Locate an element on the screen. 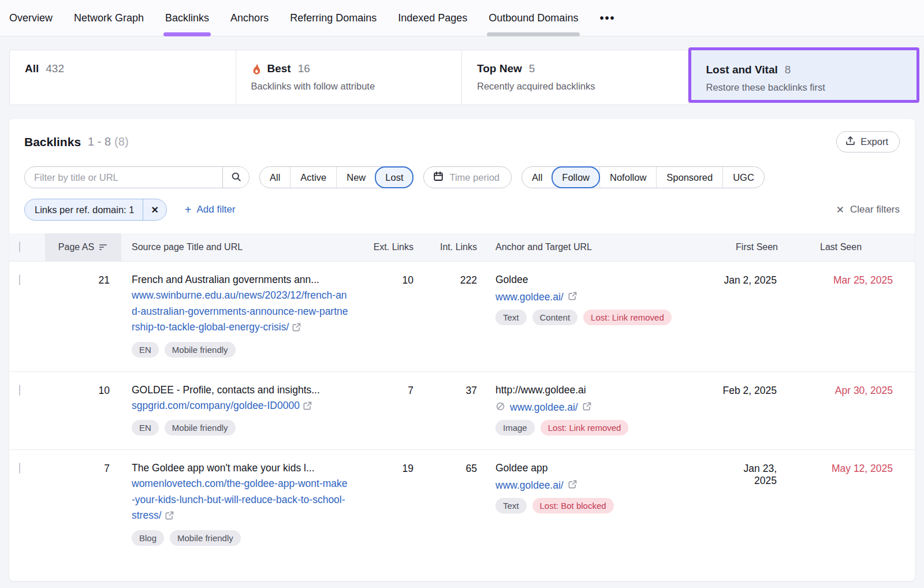 Image resolution: width=924 pixels, height=588 pixels. tab-overview: Overview is located at coordinates (31, 18).